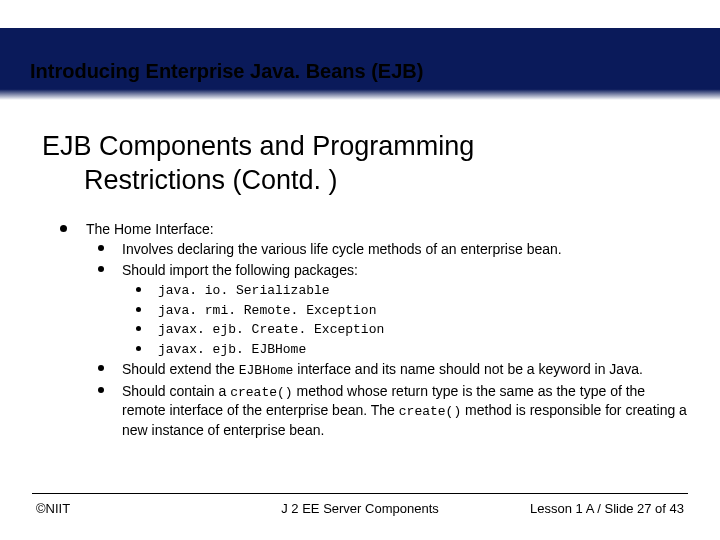  I want to click on slide-title: Introducing Enterprise Java. Beans (EJB), so click(226, 72).